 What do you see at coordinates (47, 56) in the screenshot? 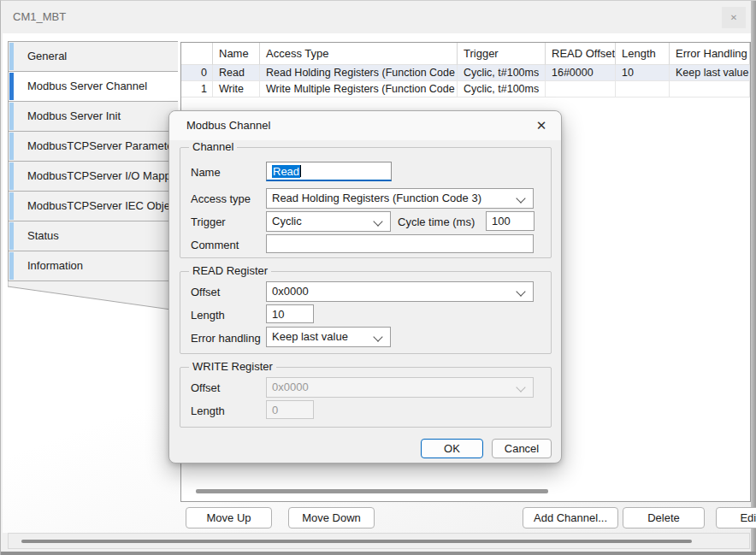
I see `sidebar-item-label: General` at bounding box center [47, 56].